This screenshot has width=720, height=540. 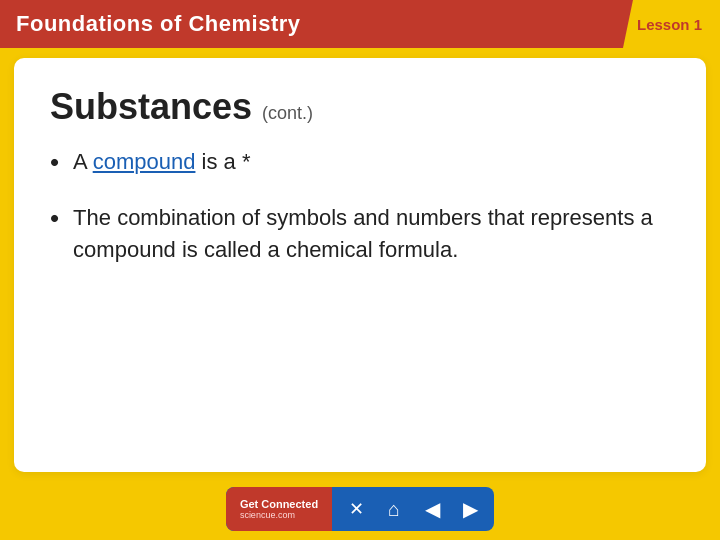 I want to click on nav-prev-button: ◀, so click(x=432, y=509).